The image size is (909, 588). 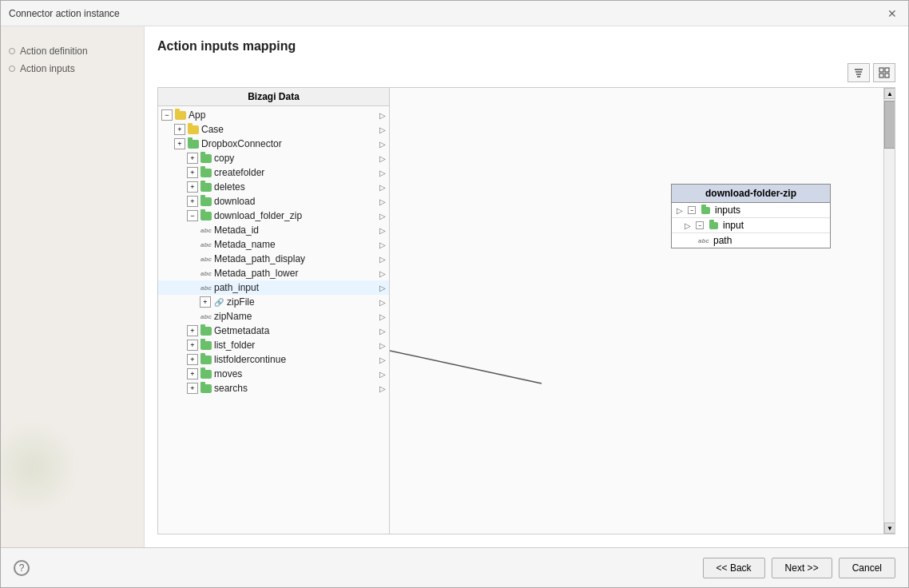 What do you see at coordinates (273, 273) in the screenshot?
I see `tree-item-metada-path-lower: abc Metada_path_lower ▷` at bounding box center [273, 273].